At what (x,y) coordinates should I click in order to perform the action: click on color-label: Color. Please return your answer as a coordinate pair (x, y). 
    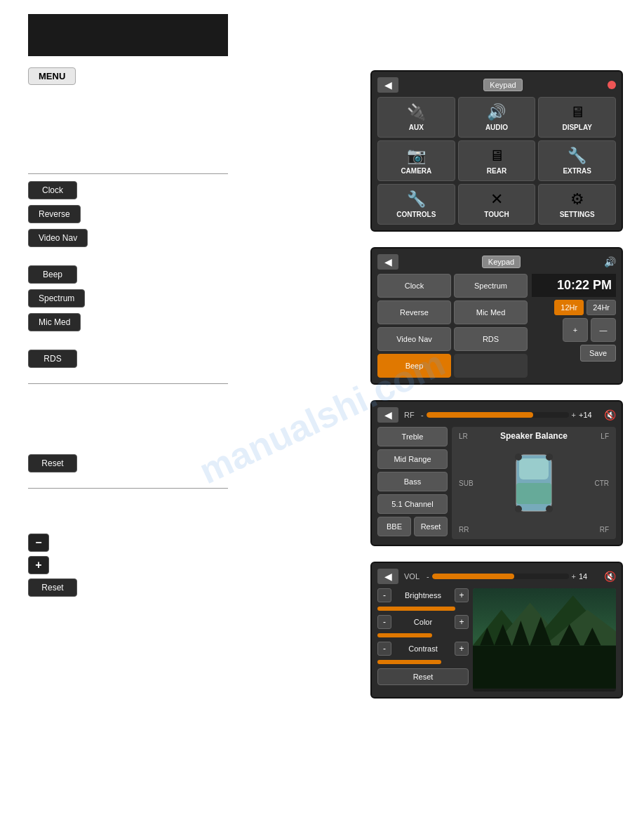
    Looking at the image, I should click on (423, 622).